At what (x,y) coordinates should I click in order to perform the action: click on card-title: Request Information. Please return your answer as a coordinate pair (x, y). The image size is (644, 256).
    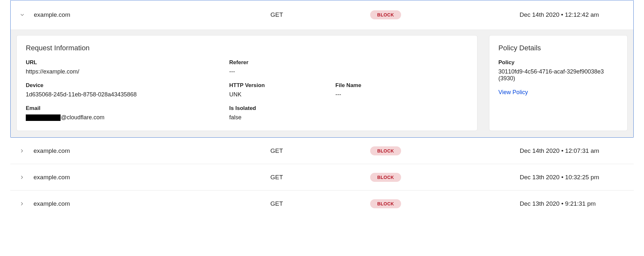
    Looking at the image, I should click on (247, 48).